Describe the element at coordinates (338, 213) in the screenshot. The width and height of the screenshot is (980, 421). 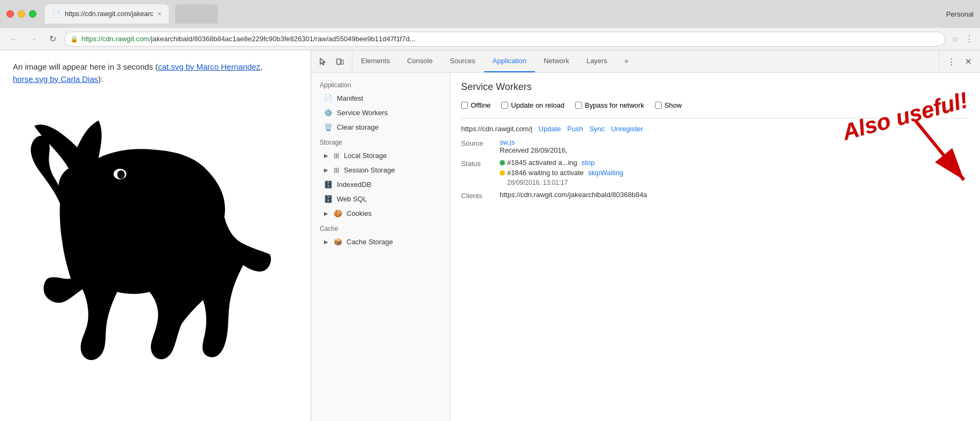
I see `cookies-icon: 🍪` at that location.